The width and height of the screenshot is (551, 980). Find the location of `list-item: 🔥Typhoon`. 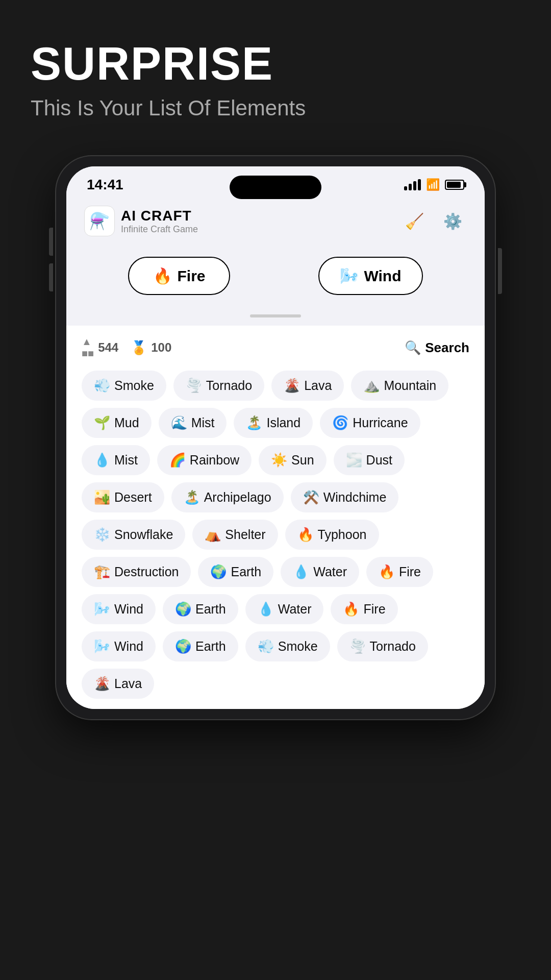

list-item: 🔥Typhoon is located at coordinates (332, 535).